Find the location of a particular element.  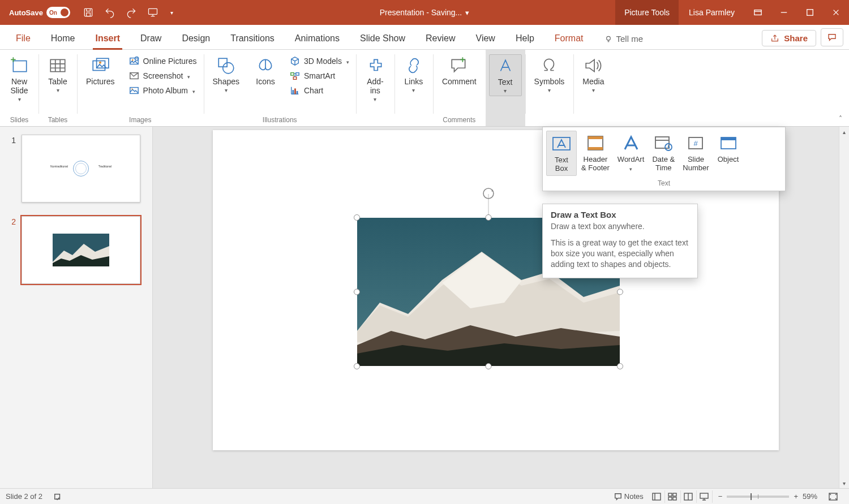

tab-design: Design is located at coordinates (196, 38).